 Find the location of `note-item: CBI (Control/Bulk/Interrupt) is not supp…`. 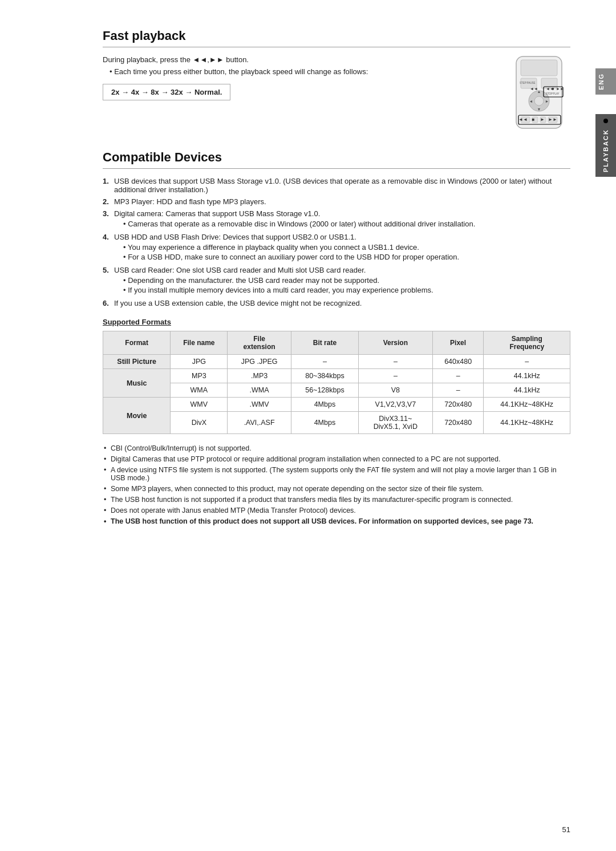

note-item: CBI (Control/Bulk/Interrupt) is not supp… is located at coordinates (337, 448).